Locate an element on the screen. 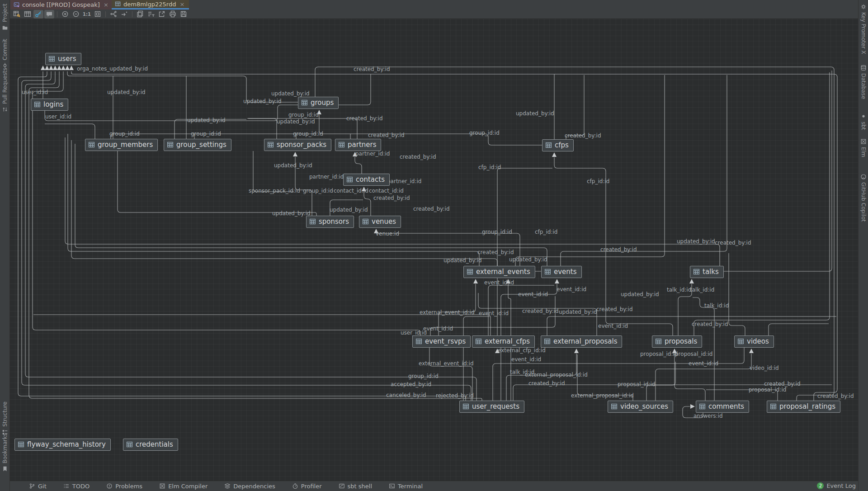  tool-button-key-promoter-x: Key Promoter X is located at coordinates (863, 29).